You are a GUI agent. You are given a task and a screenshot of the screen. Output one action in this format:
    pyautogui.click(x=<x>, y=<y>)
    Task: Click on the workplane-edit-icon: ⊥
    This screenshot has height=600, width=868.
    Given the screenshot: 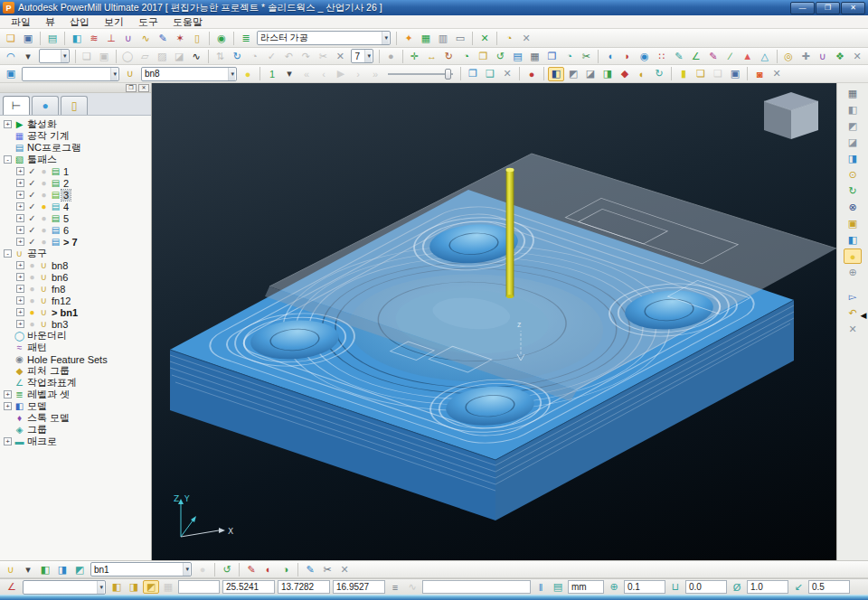 What is the action you would take?
    pyautogui.click(x=111, y=38)
    